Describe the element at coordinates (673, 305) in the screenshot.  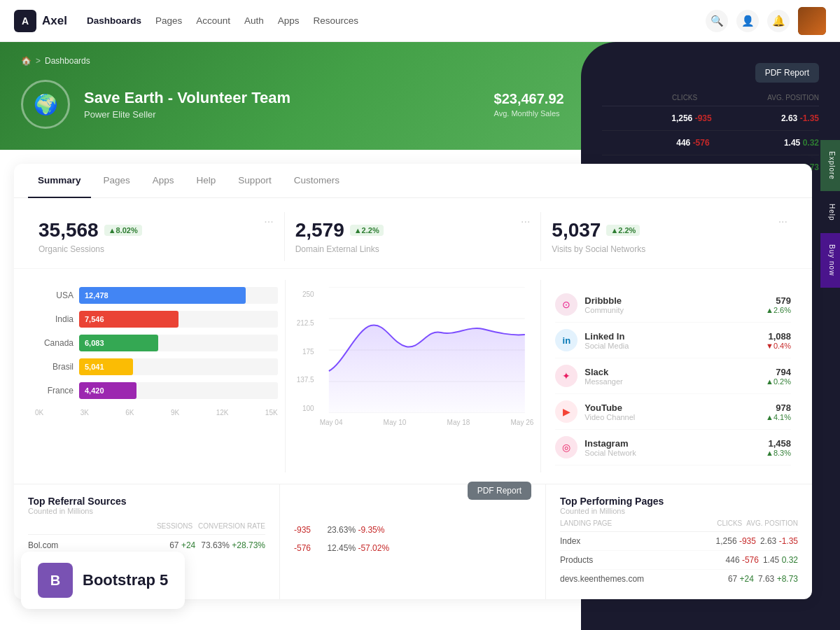
I see `social-row-dribbble: ⊙ Dribbble Community 579 ▲2.6%` at that location.